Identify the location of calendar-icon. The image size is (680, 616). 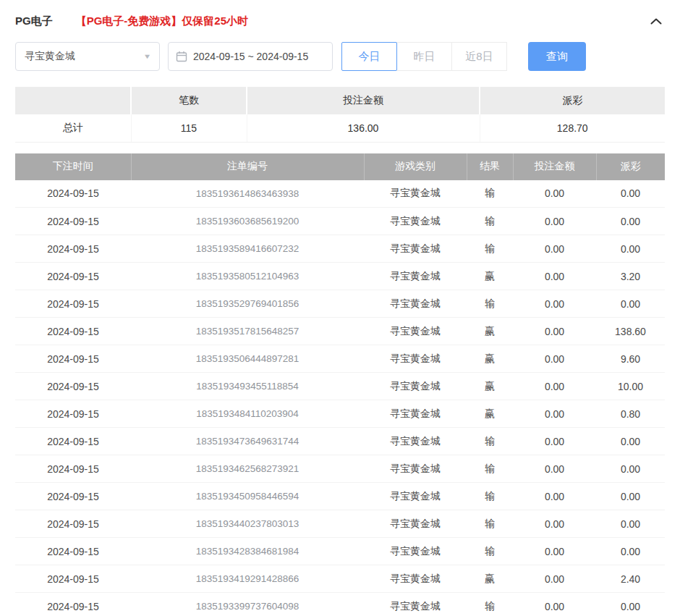
(182, 56).